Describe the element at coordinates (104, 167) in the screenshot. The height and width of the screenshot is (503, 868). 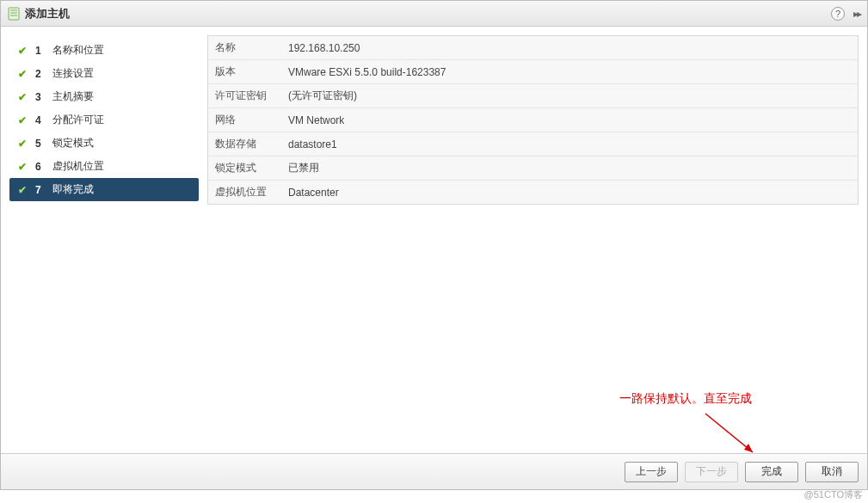
I see `step-vm-location: ✔ 6 虚拟机位置` at that location.